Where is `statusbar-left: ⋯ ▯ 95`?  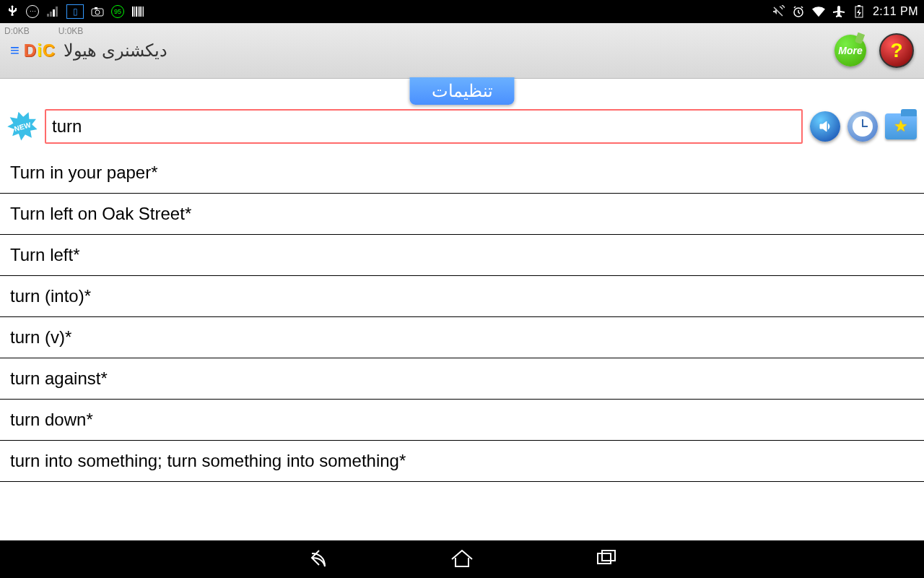
statusbar-left: ⋯ ▯ 95 is located at coordinates (75, 12).